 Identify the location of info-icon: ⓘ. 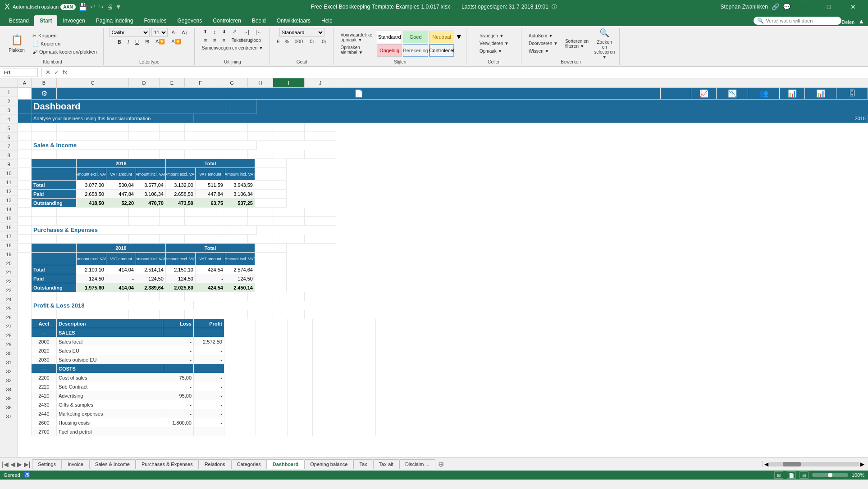
(554, 7).